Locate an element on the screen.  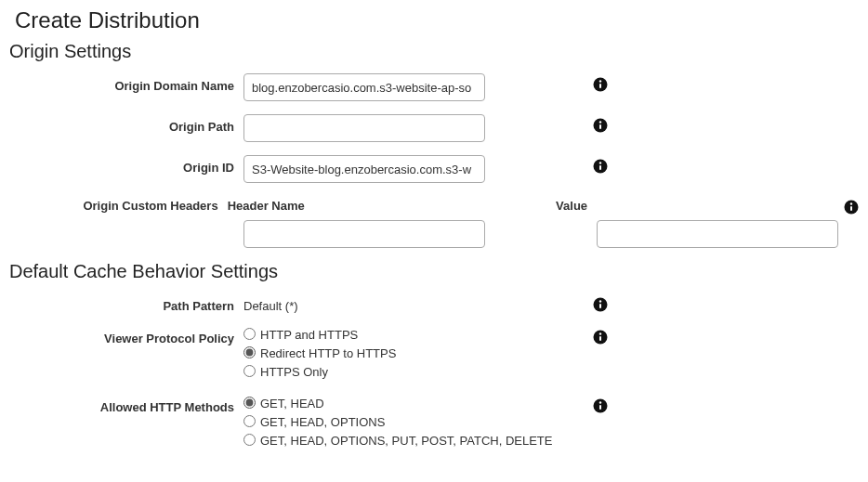
viewer-protocol-group: HTTP and HTTPSRedirect HTTP to HTTPSHTTP… is located at coordinates (415, 354).